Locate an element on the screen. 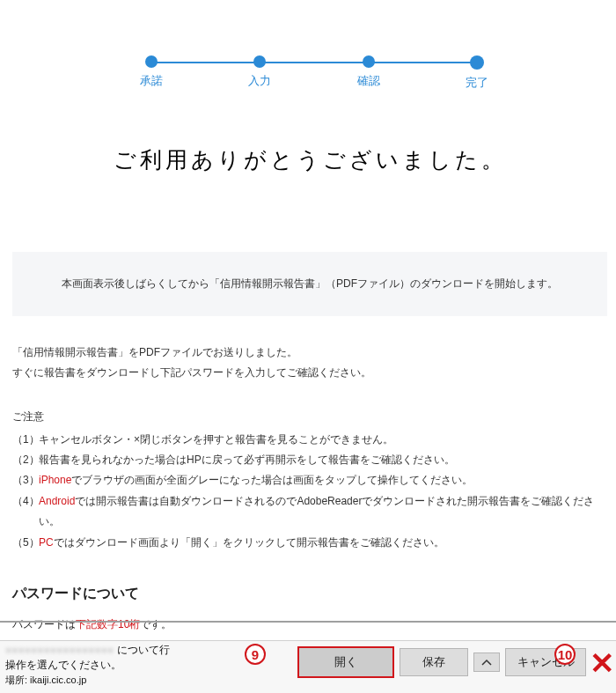 The height and width of the screenshot is (693, 616). sent-line: すぐに報告書をダウンロードし下記パスワードを入力してご確認ください。 is located at coordinates (310, 373).